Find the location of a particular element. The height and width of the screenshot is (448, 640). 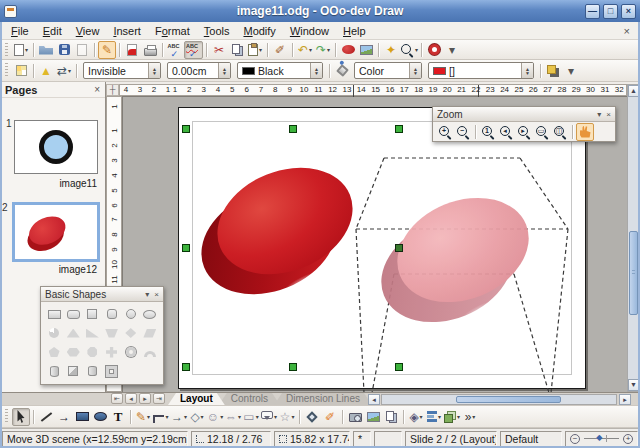

shape-regular-pentagon-icon is located at coordinates (54, 352).